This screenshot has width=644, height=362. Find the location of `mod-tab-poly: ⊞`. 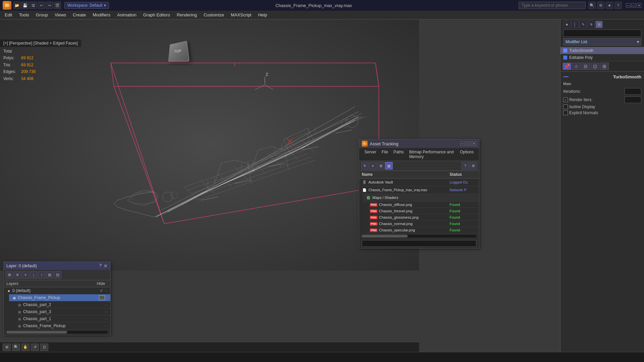

mod-tab-poly: ⊞ is located at coordinates (604, 66).